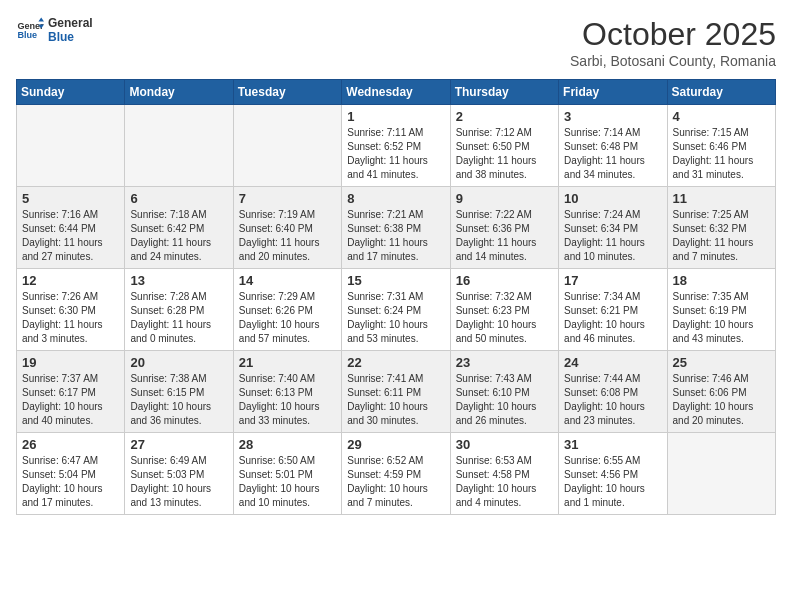 This screenshot has height=612, width=792. I want to click on calendar-cell: 1Sunrise: 7:11 AM Sunset: 6:52 PM Daylig…, so click(396, 146).